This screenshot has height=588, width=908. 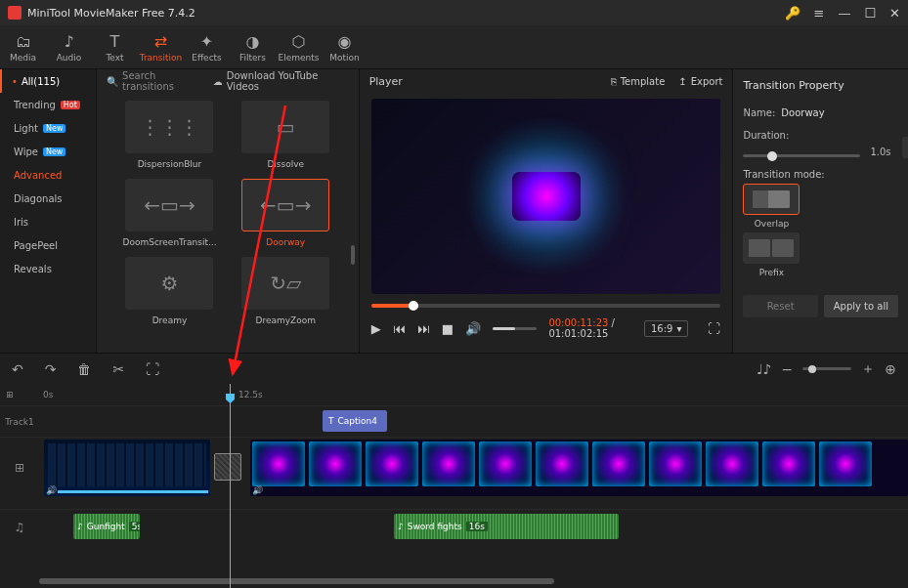 What do you see at coordinates (880, 152) in the screenshot?
I see `duration-value: 1.0s` at bounding box center [880, 152].